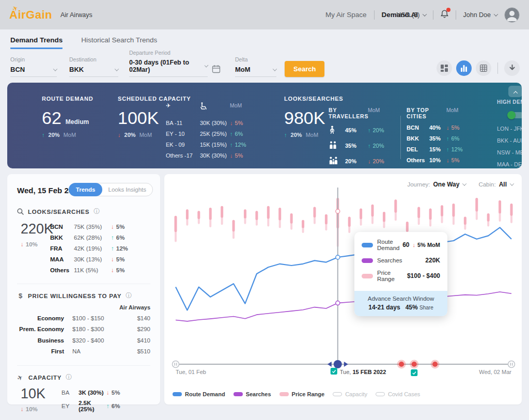 Image resolution: width=529 pixels, height=420 pixels. What do you see at coordinates (515, 91) in the screenshot?
I see `collapse-panel-button` at bounding box center [515, 91].